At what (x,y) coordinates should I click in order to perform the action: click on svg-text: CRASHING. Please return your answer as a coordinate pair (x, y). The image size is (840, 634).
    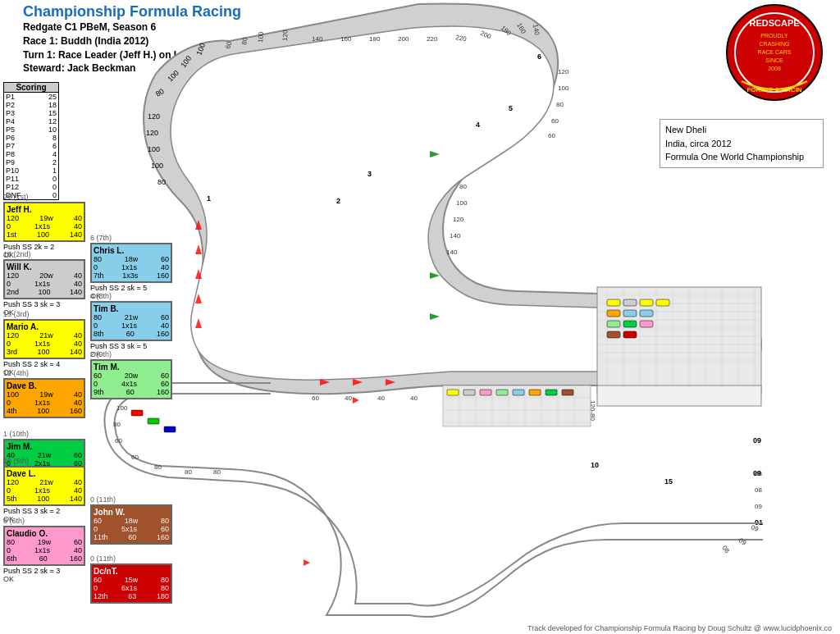
    Looking at the image, I should click on (774, 44).